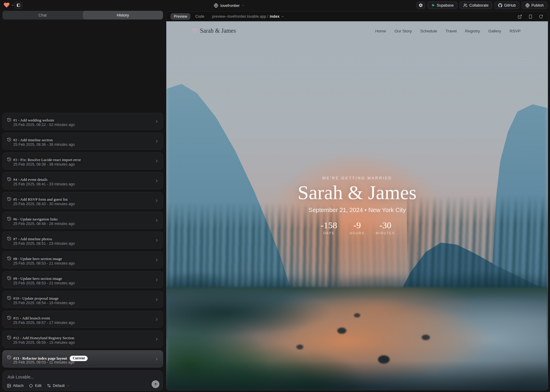 This screenshot has height=392, width=550. I want to click on mode-selector: Default, so click(58, 386).